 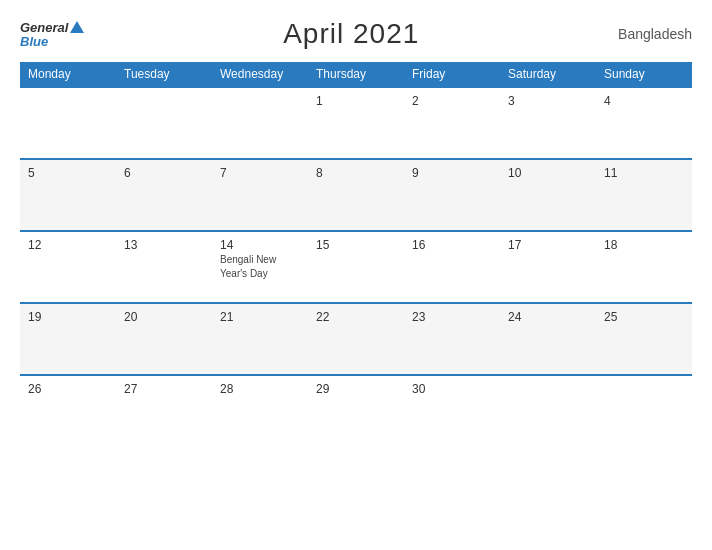 I want to click on weekday-header-tuesday: Tuesday, so click(x=164, y=74).